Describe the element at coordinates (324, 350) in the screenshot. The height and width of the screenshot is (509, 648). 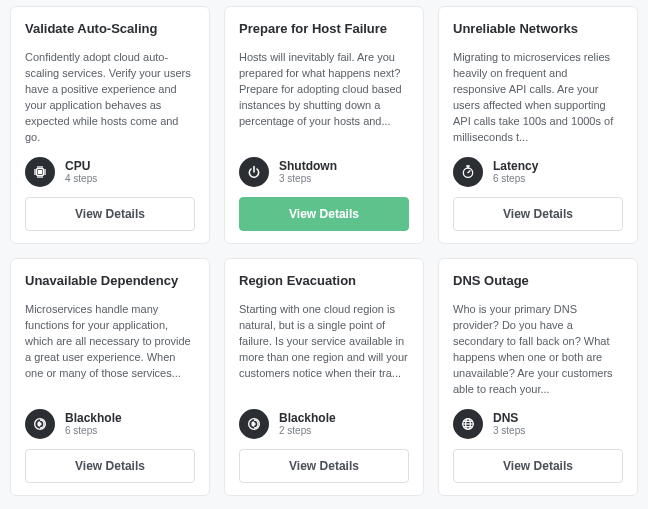
I see `card-description: Starting with one cloud region is natura…` at that location.